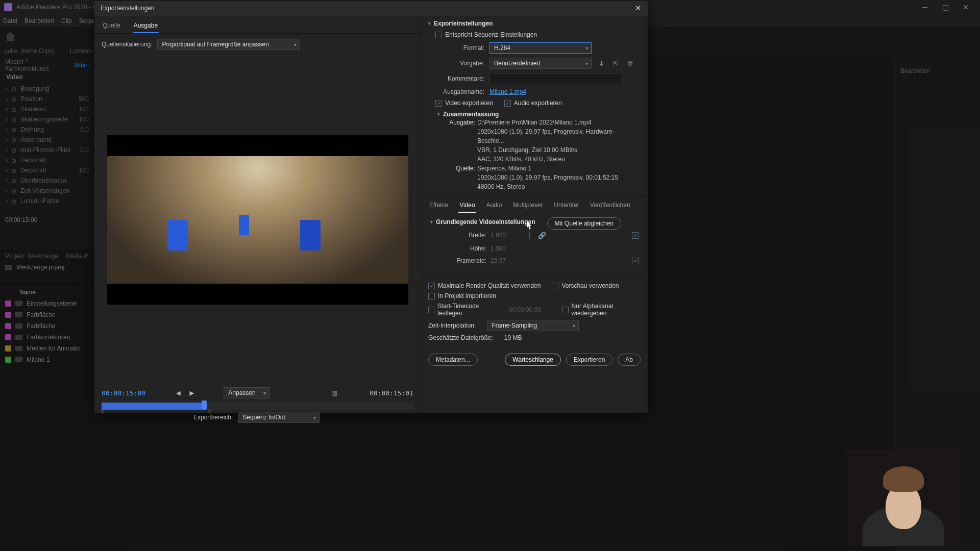 Image resolution: width=980 pixels, height=551 pixels. Describe the element at coordinates (630, 63) in the screenshot. I see `delete-preset-icon: 🗑` at that location.